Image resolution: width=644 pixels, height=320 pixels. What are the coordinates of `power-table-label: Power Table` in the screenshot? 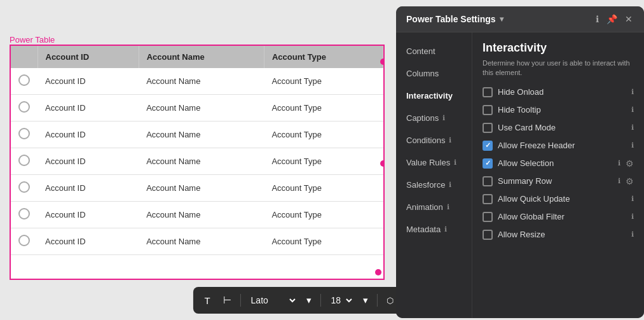 It's located at (32, 39).